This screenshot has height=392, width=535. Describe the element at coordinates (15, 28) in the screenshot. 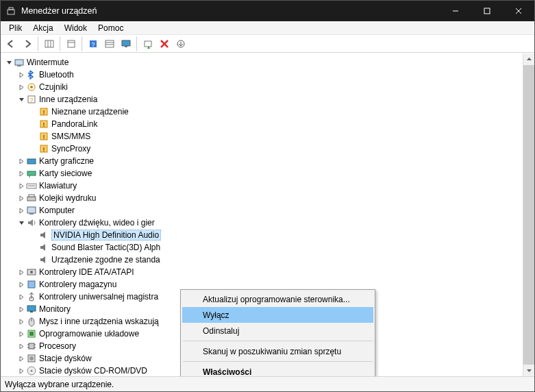

I see `menu-file: Plik` at that location.